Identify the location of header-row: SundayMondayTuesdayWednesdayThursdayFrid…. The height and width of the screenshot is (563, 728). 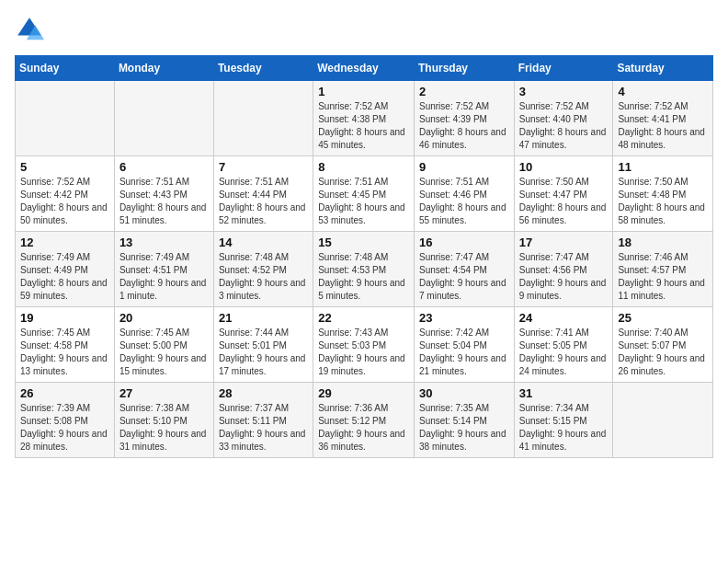
(364, 68).